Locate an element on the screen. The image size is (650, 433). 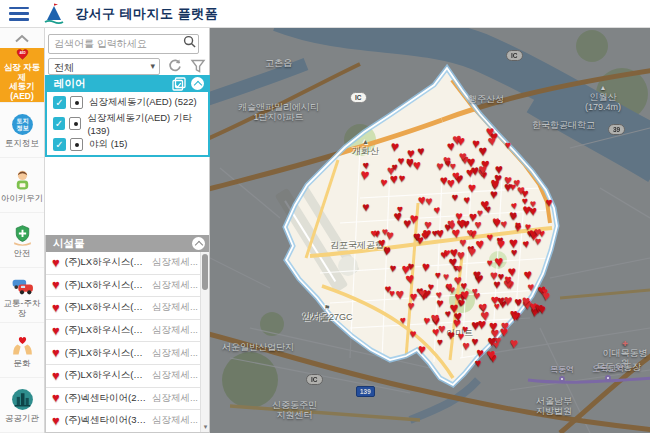
facilities-collapse-icon is located at coordinates (198, 244).